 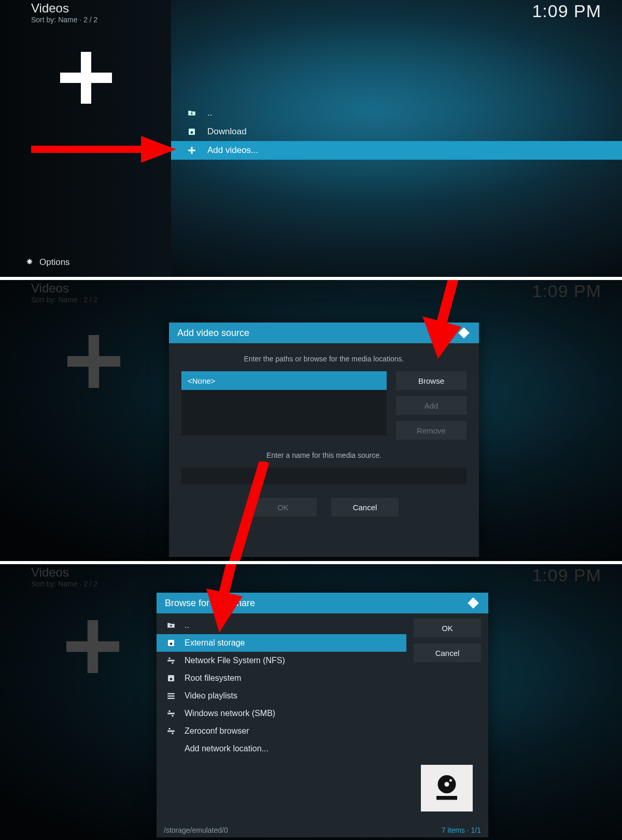 I want to click on share-item-label: Network File System (NFS), so click(x=235, y=661).